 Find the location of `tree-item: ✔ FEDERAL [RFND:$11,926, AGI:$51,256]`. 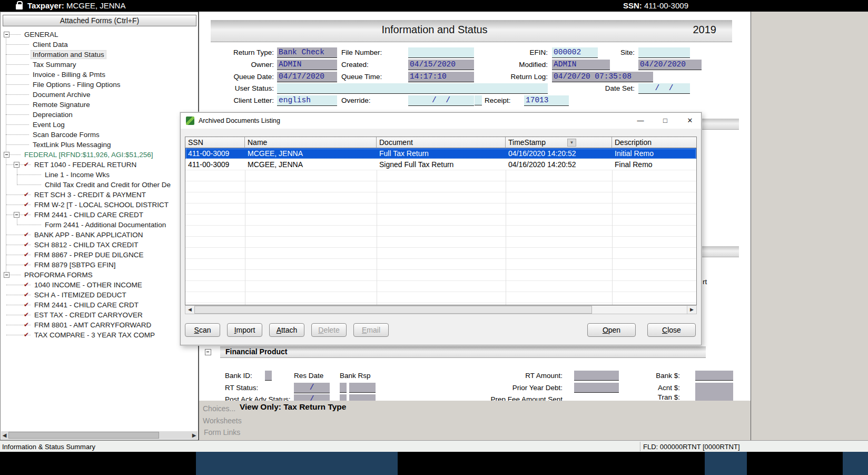

tree-item: ✔ FEDERAL [RFND:$11,926, AGI:$51,256] is located at coordinates (99, 155).